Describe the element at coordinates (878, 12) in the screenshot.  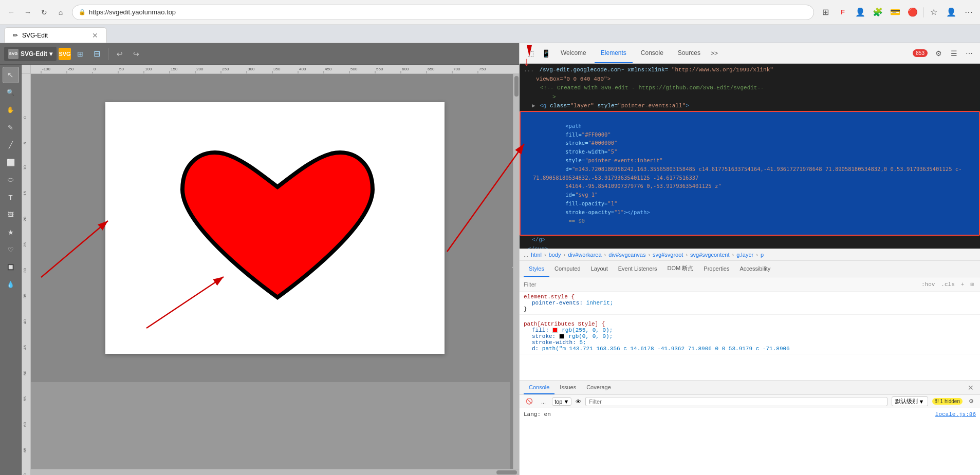
I see `puzzle-icon-button: 🧩` at that location.